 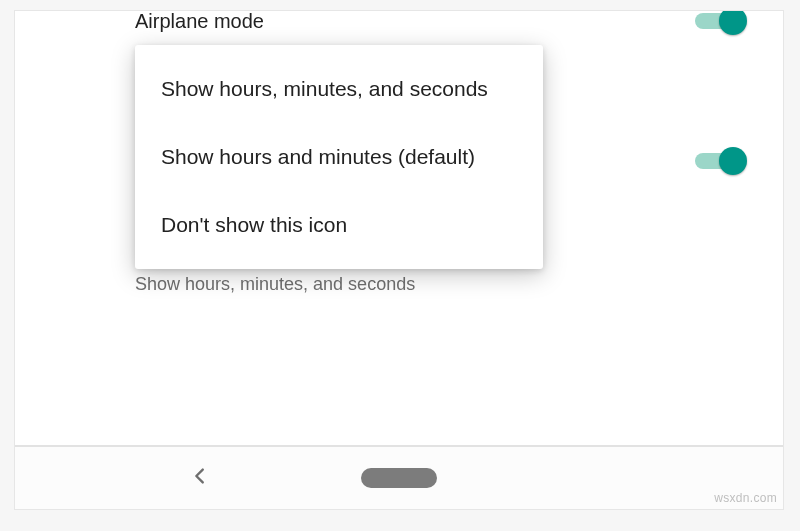 I want to click on toggle-middle, so click(x=718, y=161).